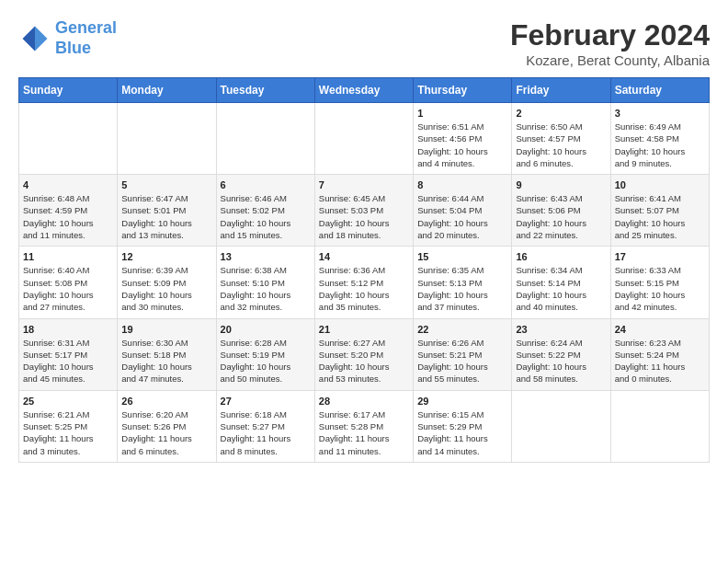 The width and height of the screenshot is (728, 563). Describe the element at coordinates (166, 432) in the screenshot. I see `day-info: Sunrise: 6:20 AM Sunset: 5:26 PM Dayligh…` at that location.